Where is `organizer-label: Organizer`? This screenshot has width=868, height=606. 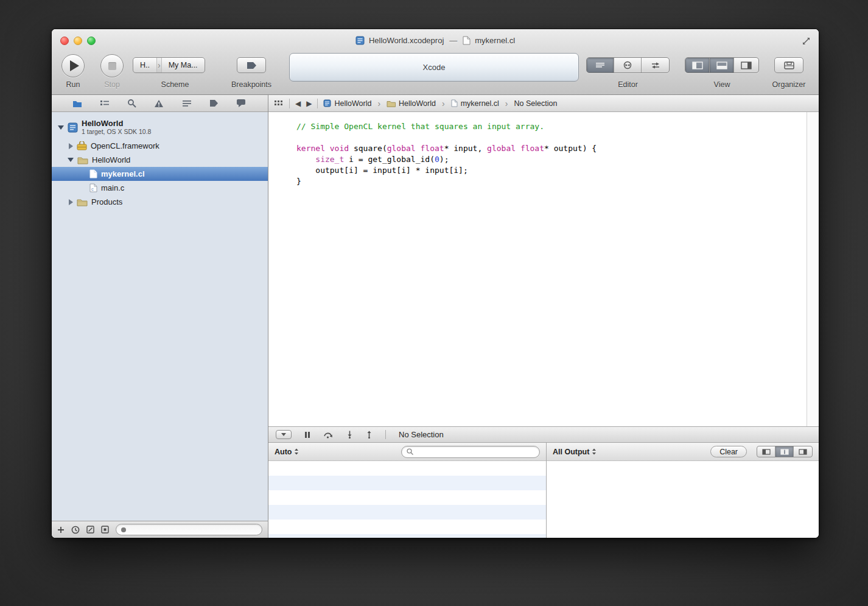 organizer-label: Organizer is located at coordinates (789, 85).